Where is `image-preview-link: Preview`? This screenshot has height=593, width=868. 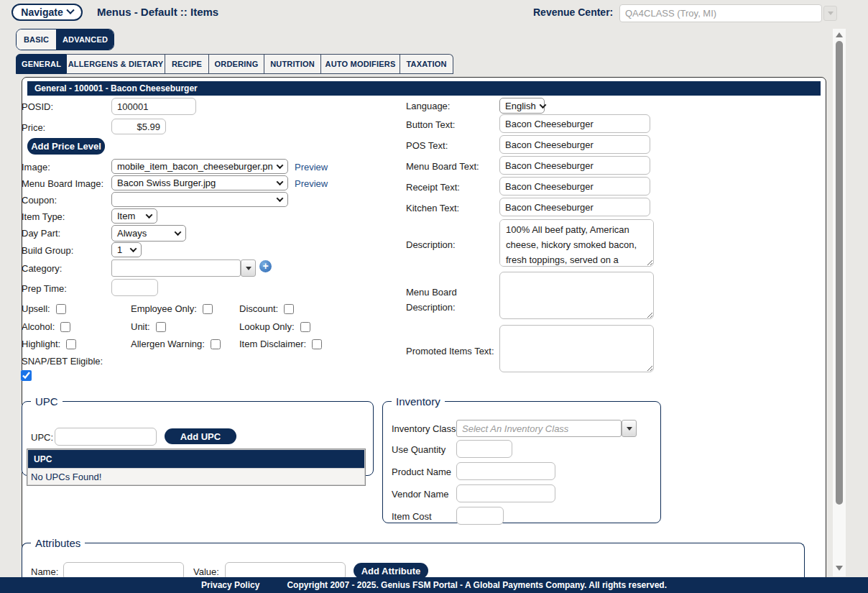 image-preview-link: Preview is located at coordinates (311, 167).